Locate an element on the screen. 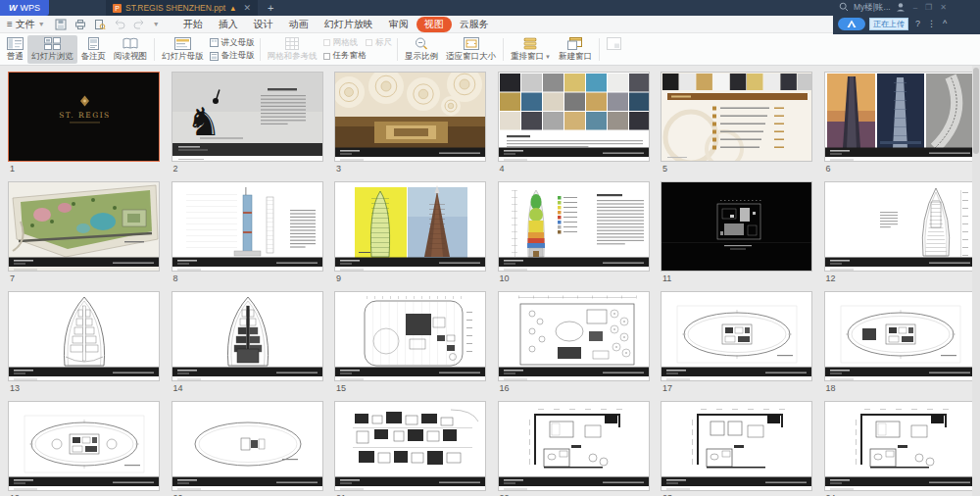 The image size is (980, 496). handout-master-icon is located at coordinates (214, 43).